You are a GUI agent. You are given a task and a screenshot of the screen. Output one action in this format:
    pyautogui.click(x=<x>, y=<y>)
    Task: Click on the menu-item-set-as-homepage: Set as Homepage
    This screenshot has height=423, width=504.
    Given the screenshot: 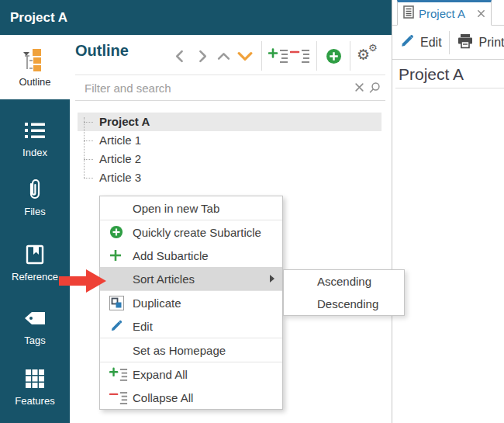 What is the action you would take?
    pyautogui.click(x=191, y=350)
    